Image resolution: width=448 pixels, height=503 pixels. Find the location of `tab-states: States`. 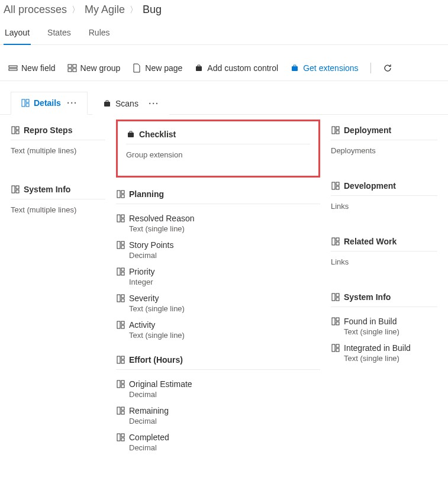

tab-states: States is located at coordinates (59, 33).